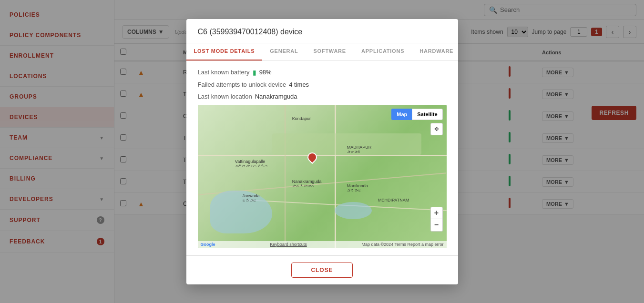 This screenshot has width=644, height=303. Describe the element at coordinates (266, 72) in the screenshot. I see `battery-value: 98%` at that location.